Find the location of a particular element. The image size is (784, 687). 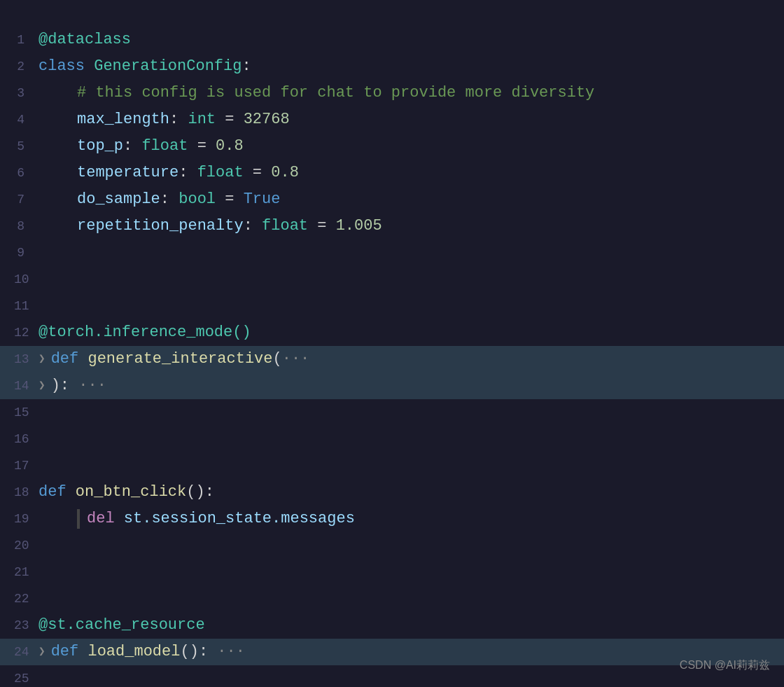

decorator-token: @st.cache_resource is located at coordinates (122, 625).